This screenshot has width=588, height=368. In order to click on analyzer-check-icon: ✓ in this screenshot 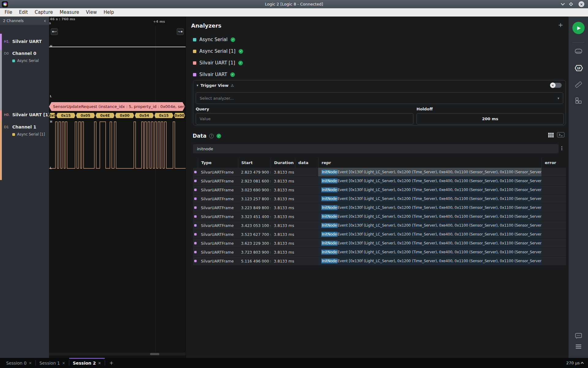, I will do `click(233, 75)`.